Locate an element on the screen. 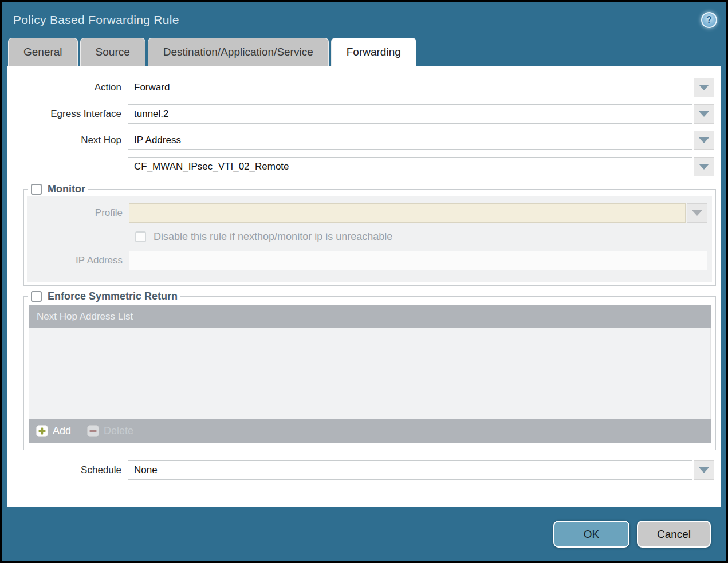 The image size is (728, 563). profile-dropdown-button is located at coordinates (697, 213).